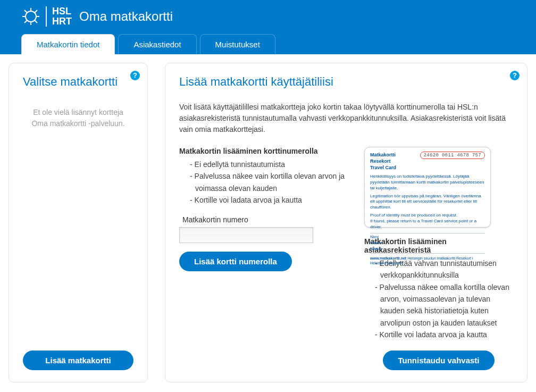 Image resolution: width=536 pixels, height=392 pixels. I want to click on by-register-bullets: Edellyttää vahvan tunnistautumisen verkk…, so click(439, 299).